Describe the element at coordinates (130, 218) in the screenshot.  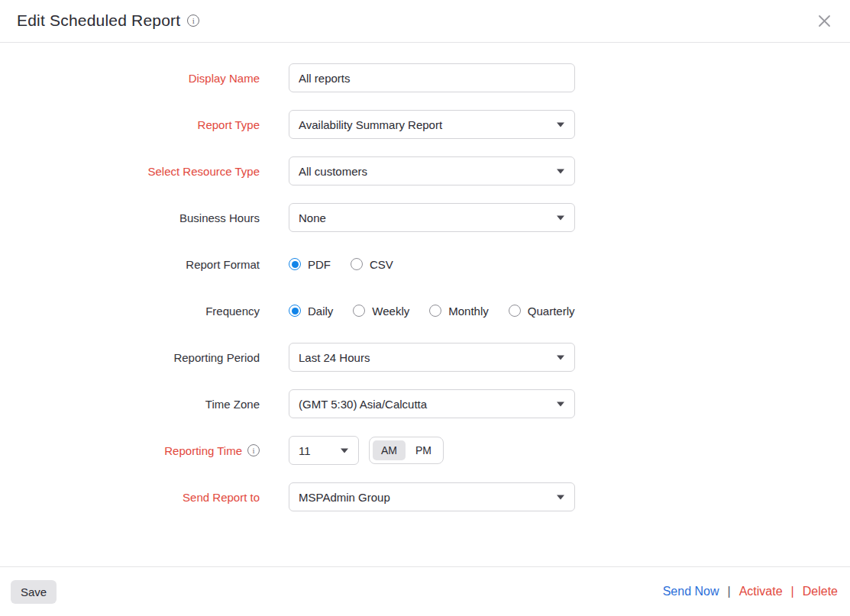
I see `business-hours-label: Business Hours` at that location.